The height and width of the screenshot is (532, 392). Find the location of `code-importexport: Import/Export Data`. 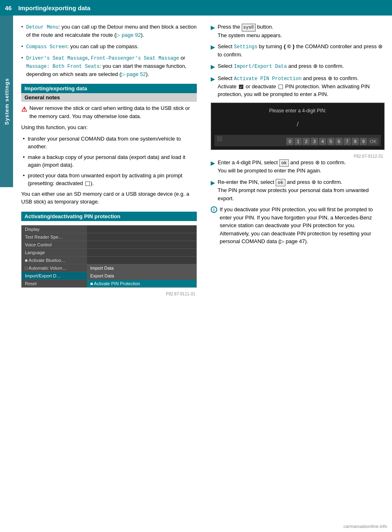

code-importexport: Import/Export Data is located at coordinates (261, 67).